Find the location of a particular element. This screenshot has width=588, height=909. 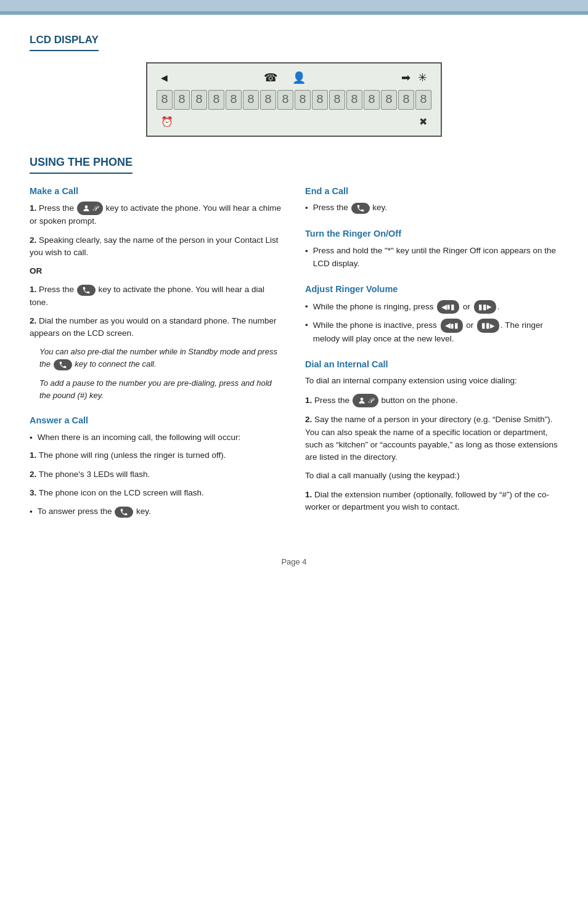

answer-call-step3: 3. The phone icon on the LCD screen will… is located at coordinates (157, 493).